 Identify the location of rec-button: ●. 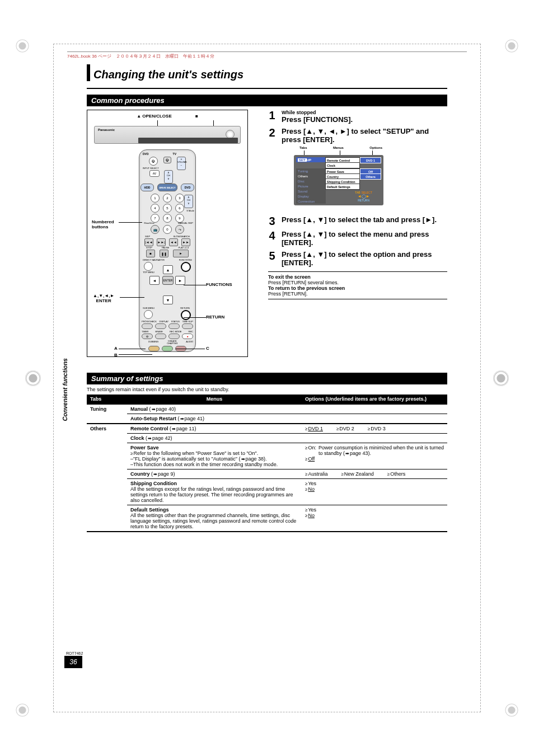
(188, 336).